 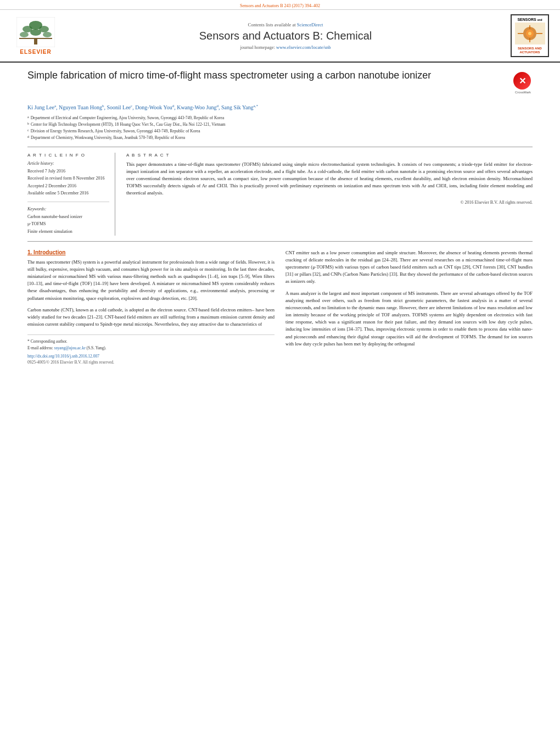 I want to click on section-1-heading: 1. Introduction, so click(x=151, y=253).